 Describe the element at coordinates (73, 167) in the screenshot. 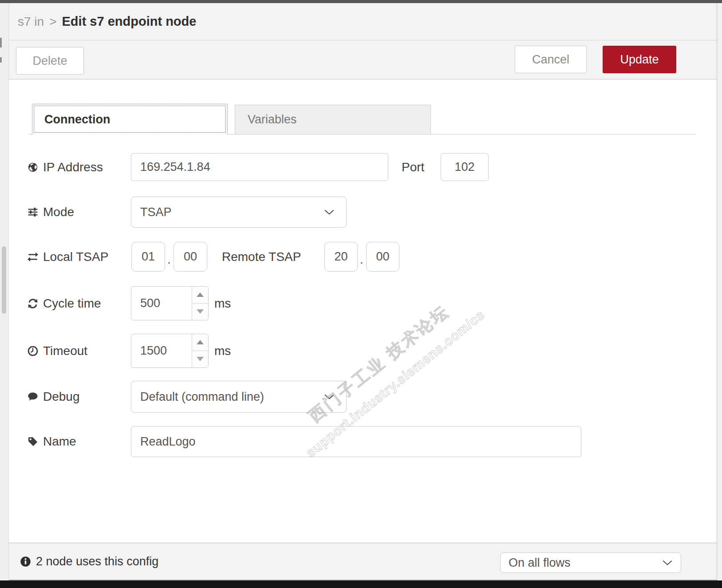

I see `ip-address-label: IP Address` at that location.